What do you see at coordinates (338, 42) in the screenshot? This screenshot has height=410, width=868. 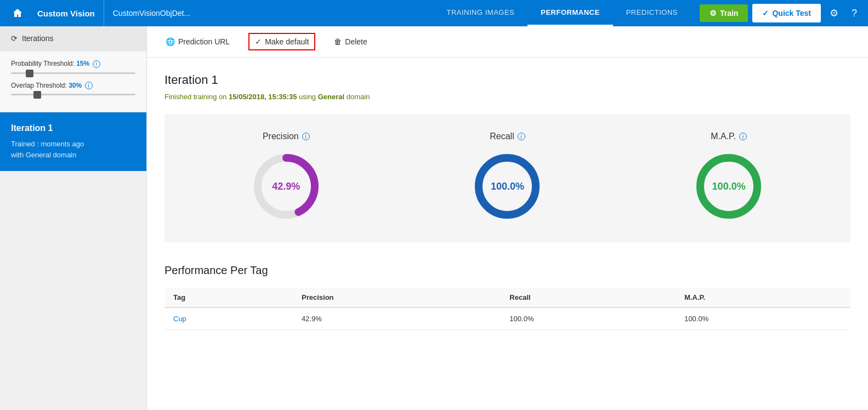 I see `trash-icon: 🗑` at bounding box center [338, 42].